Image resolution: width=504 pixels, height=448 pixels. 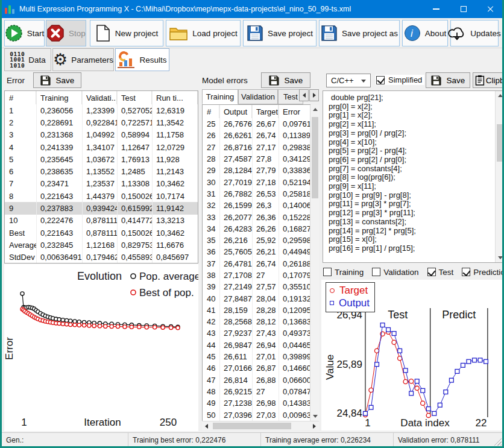 What do you see at coordinates (83, 60) in the screenshot?
I see `tab-parameters: ⚙ Parameters` at bounding box center [83, 60].